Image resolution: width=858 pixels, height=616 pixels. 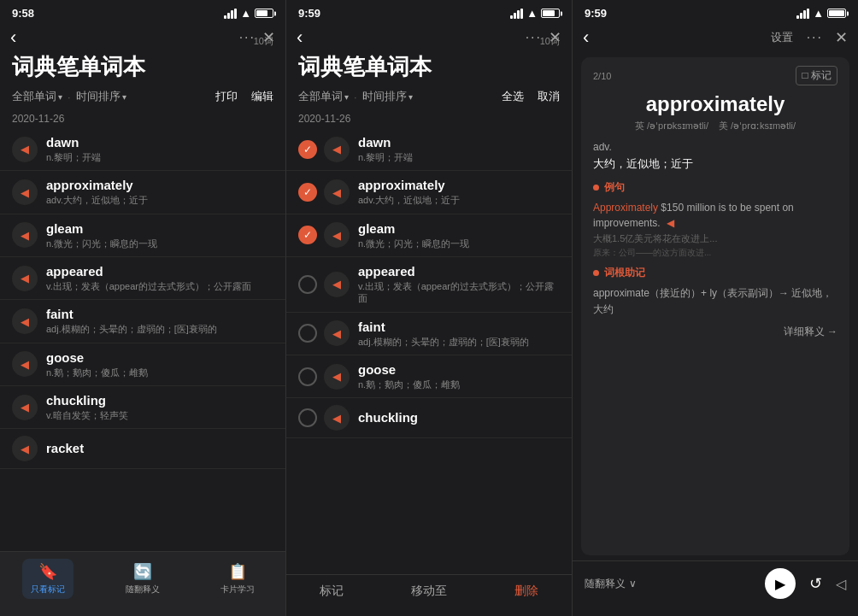 What do you see at coordinates (323, 97) in the screenshot?
I see `category-filter-2: 全部单词 ▾` at bounding box center [323, 97].